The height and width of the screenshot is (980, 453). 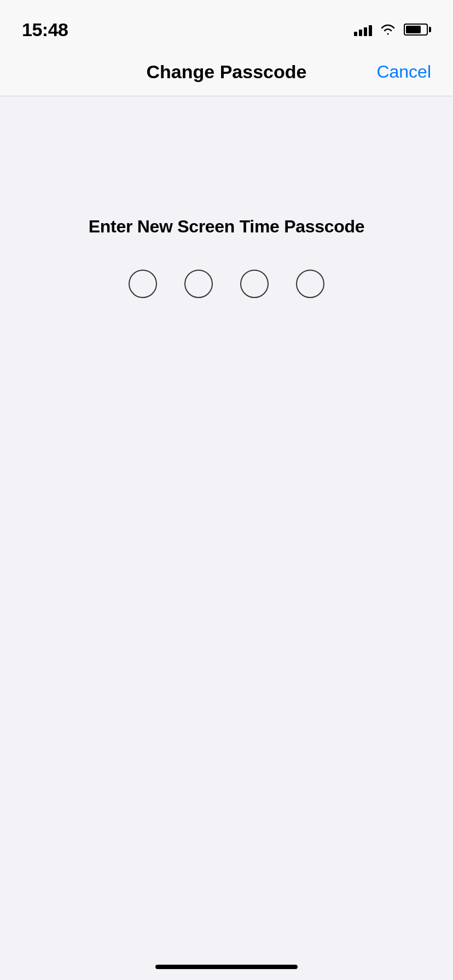 What do you see at coordinates (226, 226) in the screenshot?
I see `passcode-prompt: Enter New Screen Time Passcode` at bounding box center [226, 226].